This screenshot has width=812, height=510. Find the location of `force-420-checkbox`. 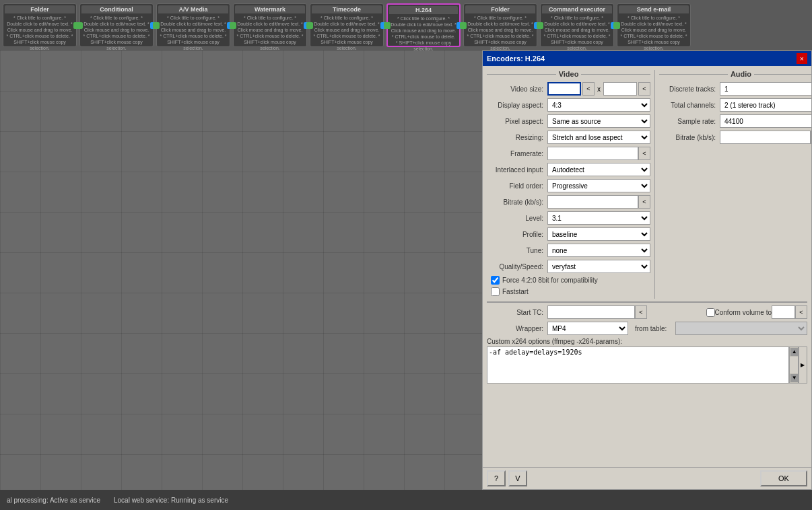

force-420-checkbox is located at coordinates (496, 280).